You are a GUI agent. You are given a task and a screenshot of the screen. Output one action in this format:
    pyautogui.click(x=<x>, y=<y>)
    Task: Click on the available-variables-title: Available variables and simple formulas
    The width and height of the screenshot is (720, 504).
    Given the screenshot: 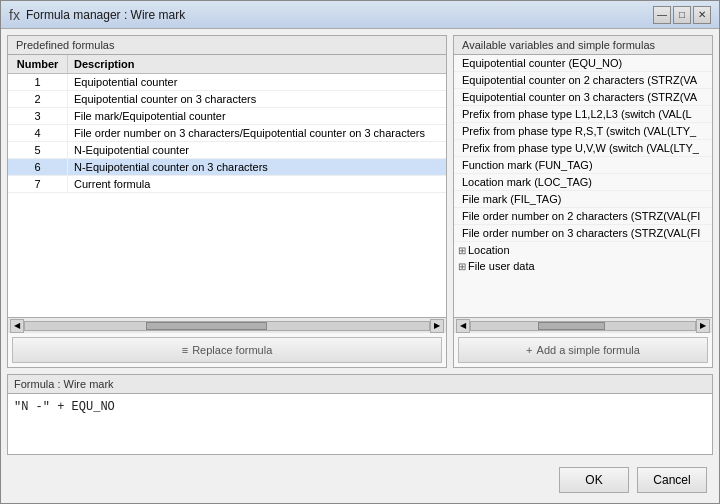 What is the action you would take?
    pyautogui.click(x=583, y=46)
    